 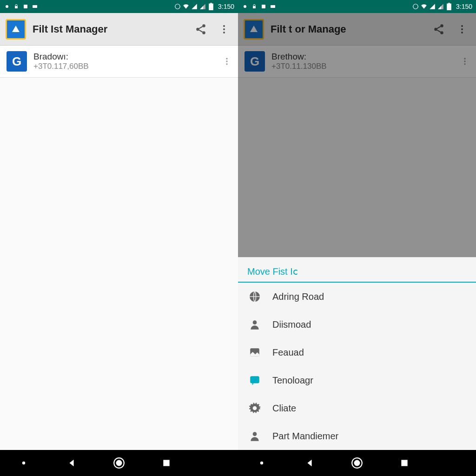 What do you see at coordinates (357, 297) in the screenshot?
I see `sheet-item-adring-road: Adring Road` at bounding box center [357, 297].